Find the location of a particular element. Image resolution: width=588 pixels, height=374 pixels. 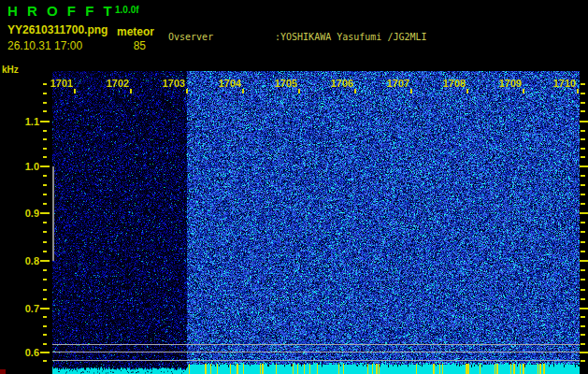

mode-label: meteor is located at coordinates (136, 32).